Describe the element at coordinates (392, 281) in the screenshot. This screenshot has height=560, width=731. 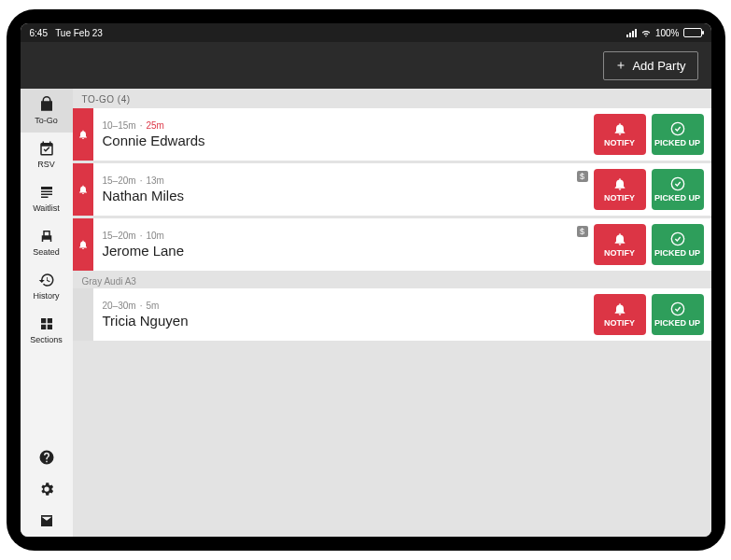
I see `row-sub-header: Gray Audi A3` at that location.